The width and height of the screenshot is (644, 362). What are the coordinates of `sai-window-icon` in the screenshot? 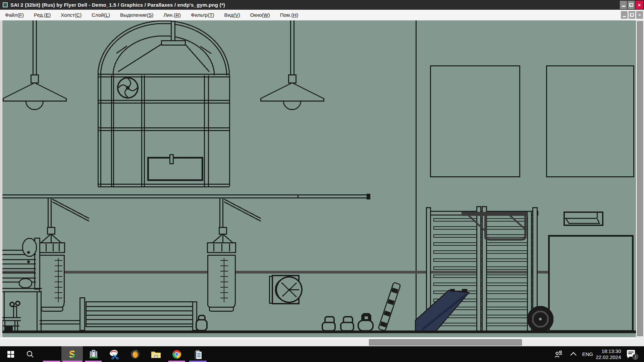 It's located at (5, 5).